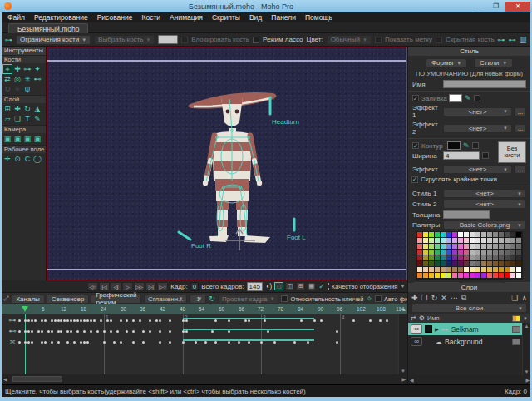  I want to click on layer-row-selknam: ∞▶⊶Selknam▼, so click(469, 329).